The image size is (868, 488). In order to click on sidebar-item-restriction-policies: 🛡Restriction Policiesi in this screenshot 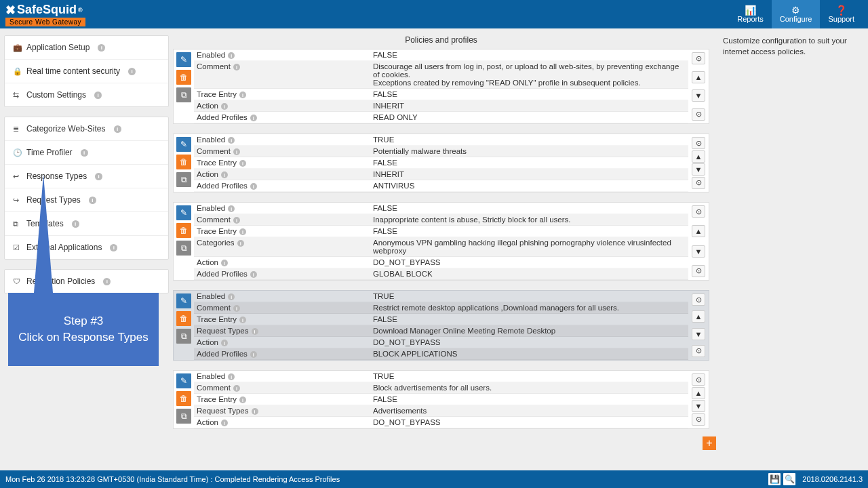, I will do `click(87, 281)`.